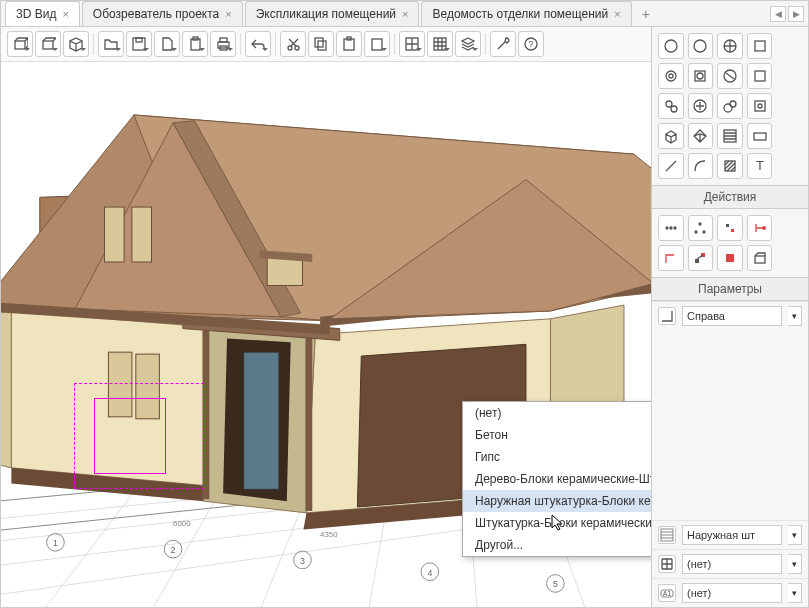 This screenshot has width=809, height=608. Describe the element at coordinates (730, 592) in the screenshot. I see `param-tag: A1 (нет) ▾` at that location.